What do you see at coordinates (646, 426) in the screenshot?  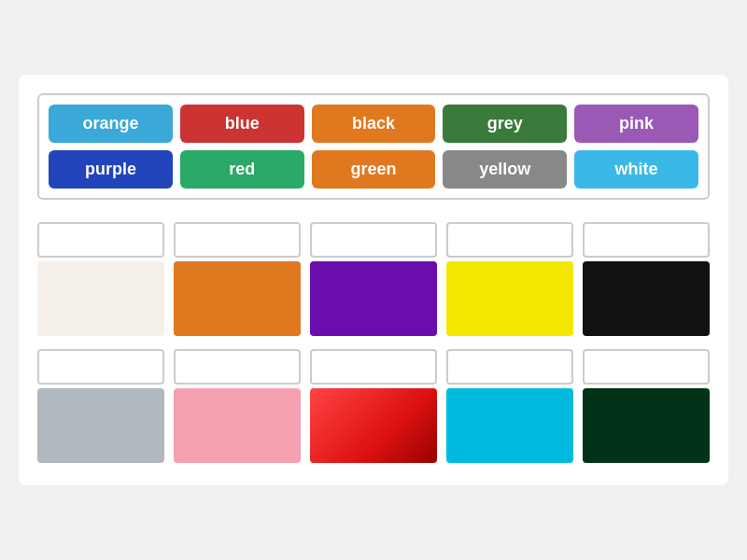 I see `green-swatch` at bounding box center [646, 426].